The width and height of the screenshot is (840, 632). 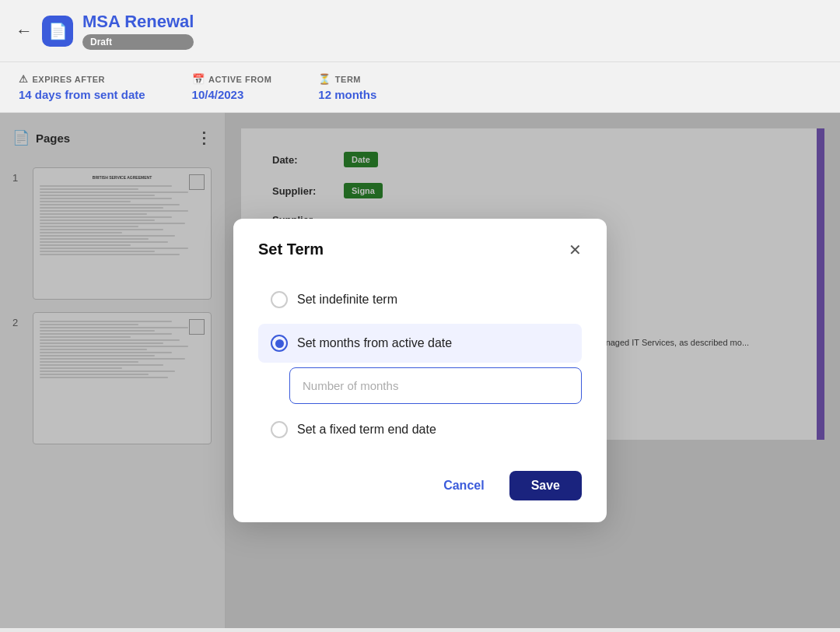 What do you see at coordinates (82, 95) in the screenshot?
I see `expires-value: 14 days from sent date` at bounding box center [82, 95].